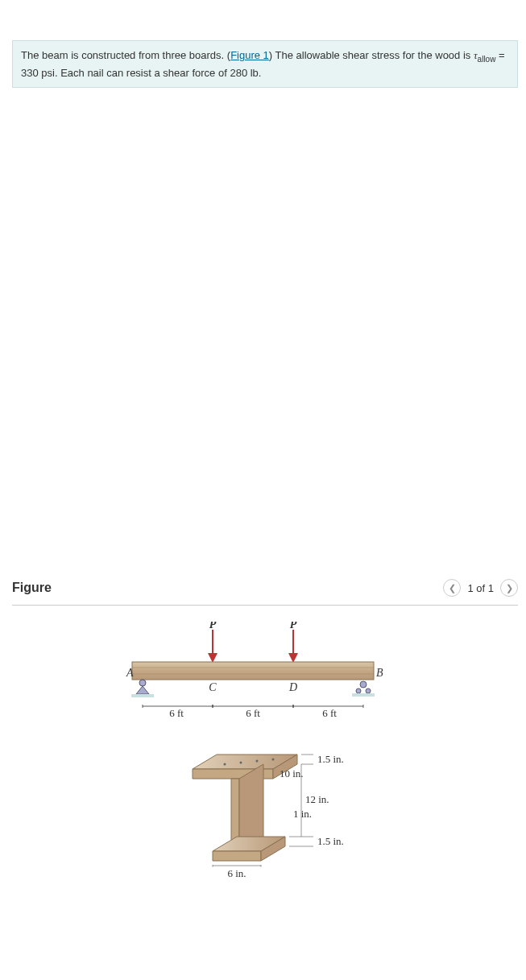  I want to click on figure-pager: 1 of 1, so click(480, 588).